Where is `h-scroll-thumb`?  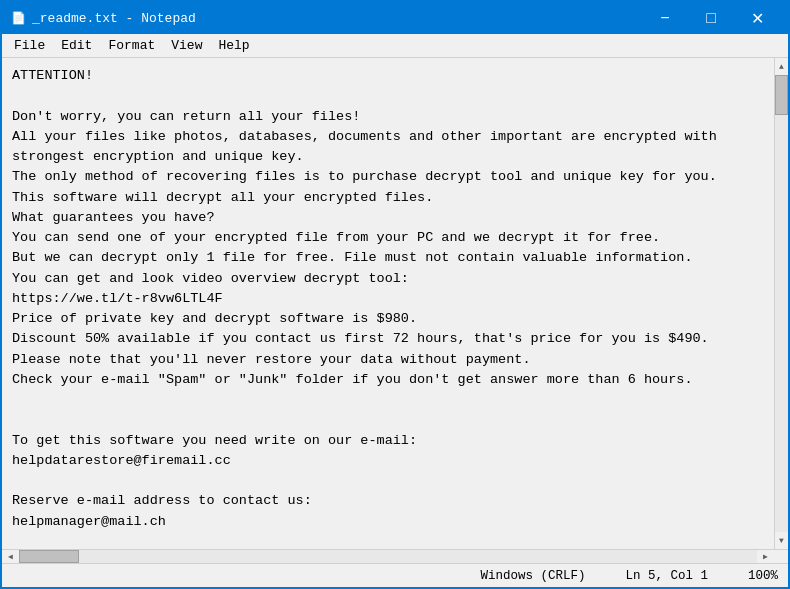 h-scroll-thumb is located at coordinates (49, 556).